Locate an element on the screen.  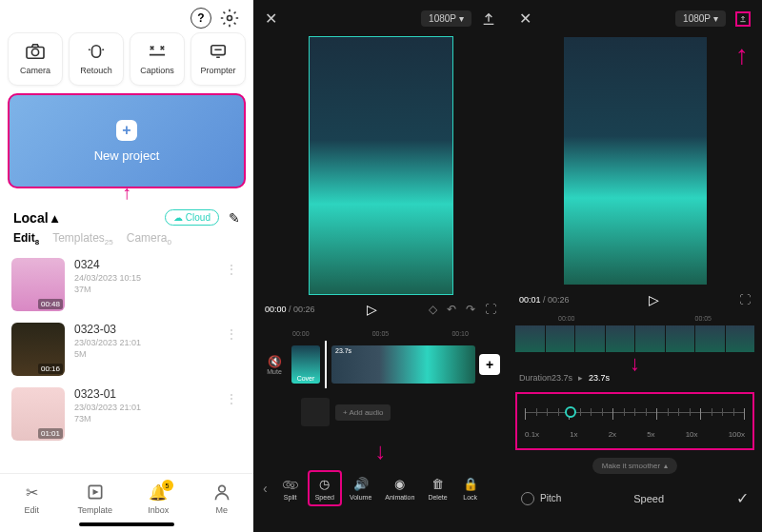
retouch-label: Retouch is located at coordinates (96, 70).